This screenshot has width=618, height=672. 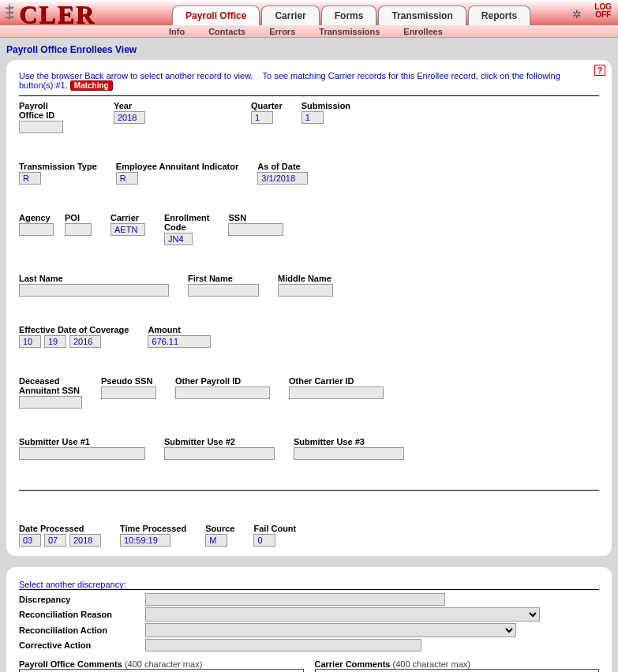 I want to click on page-title: Payroll Office Enrollees View, so click(x=309, y=49).